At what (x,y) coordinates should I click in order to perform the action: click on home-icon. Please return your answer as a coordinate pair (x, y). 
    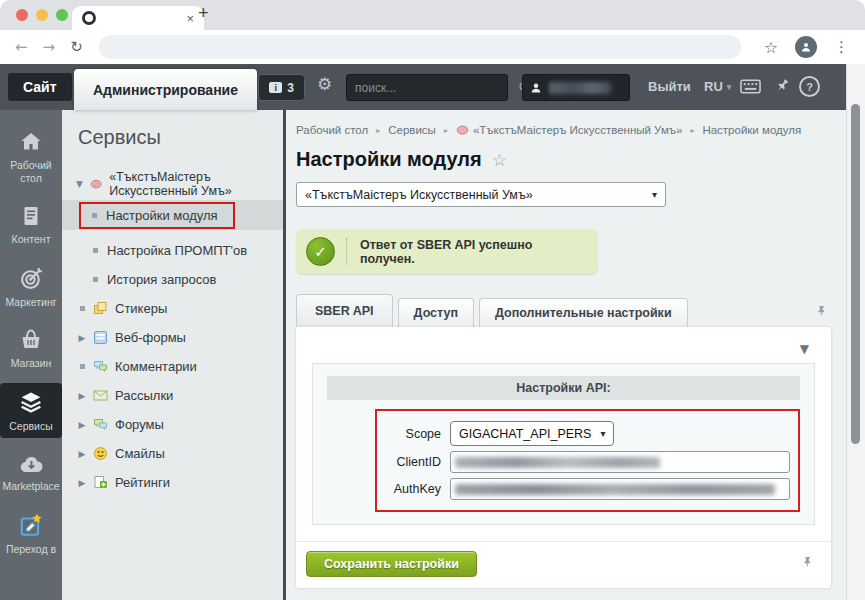
    Looking at the image, I should click on (31, 142).